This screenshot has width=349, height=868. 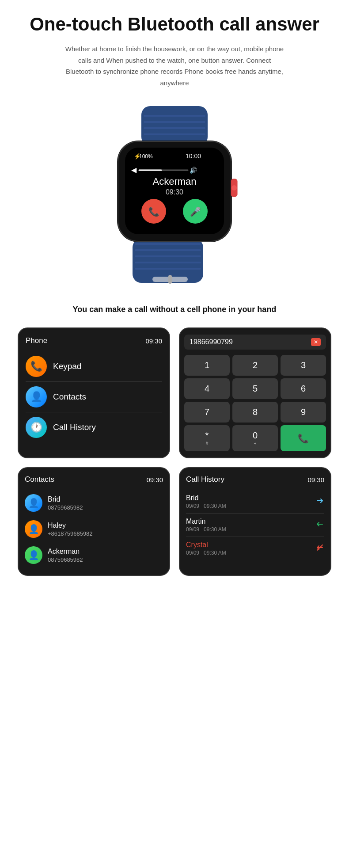 I want to click on contact-name-haley: Haley, so click(x=70, y=525).